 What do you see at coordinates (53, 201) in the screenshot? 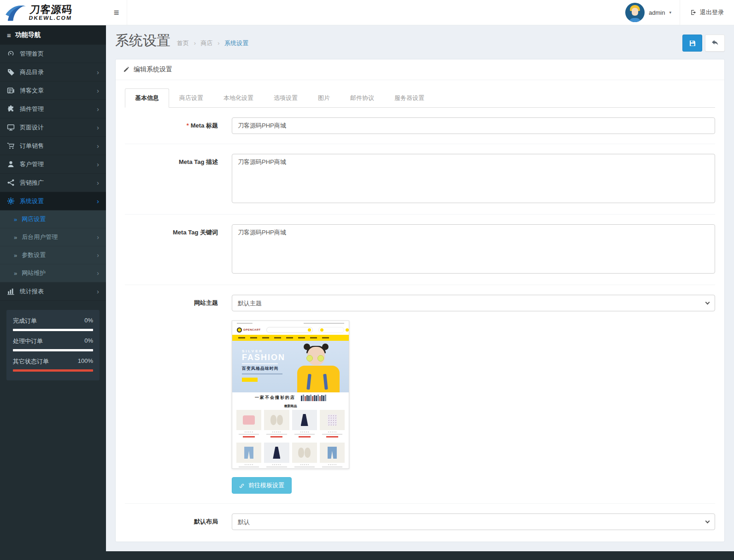
I see `sidebar-item-system: 系统设置 ›` at bounding box center [53, 201].